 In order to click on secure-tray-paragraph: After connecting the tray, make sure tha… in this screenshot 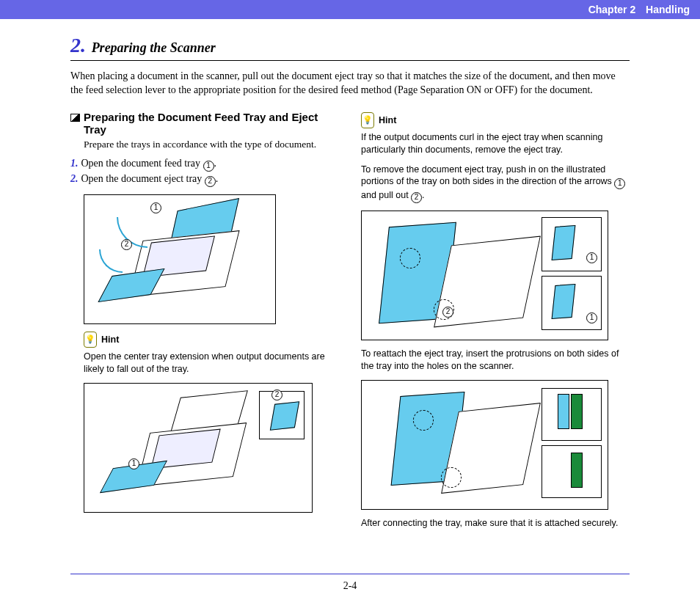, I will do `click(495, 524)`.